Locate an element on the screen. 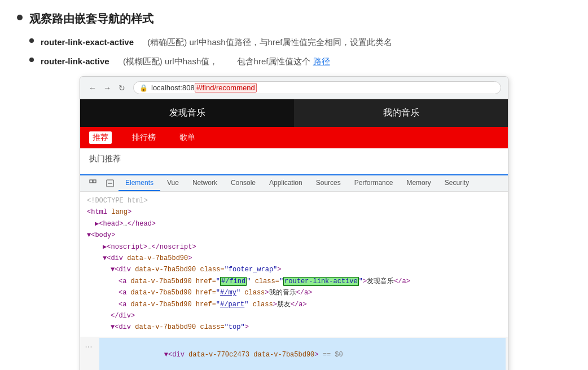 This screenshot has width=588, height=370. forward-button: → is located at coordinates (107, 88).